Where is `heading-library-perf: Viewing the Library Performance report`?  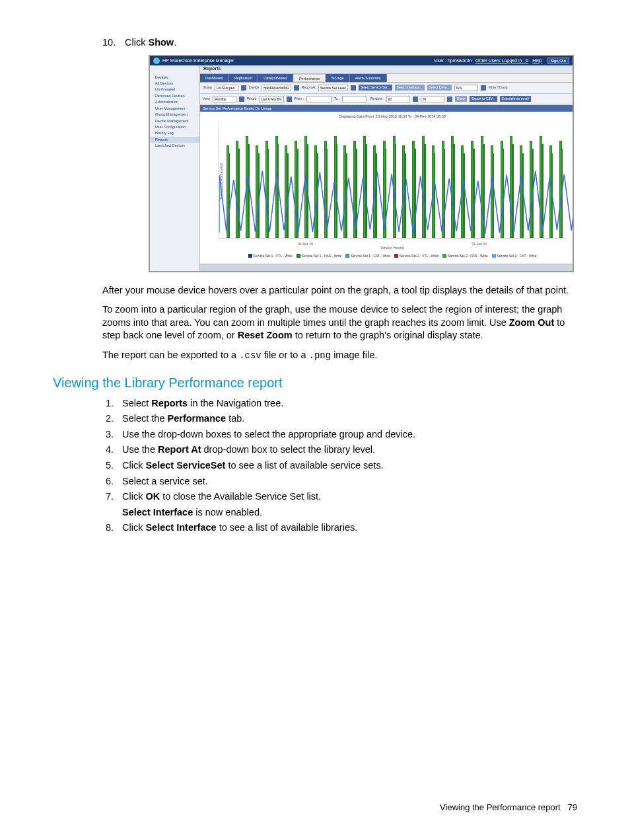 heading-library-perf: Viewing the Library Performance report is located at coordinates (315, 383).